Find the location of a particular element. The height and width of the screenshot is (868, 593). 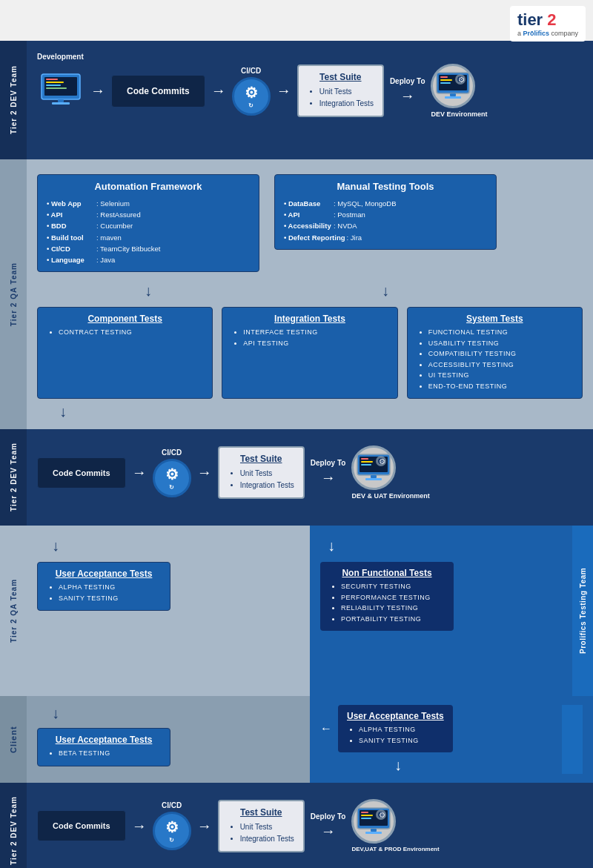

deploy-label-3: Deploy To is located at coordinates (328, 817).